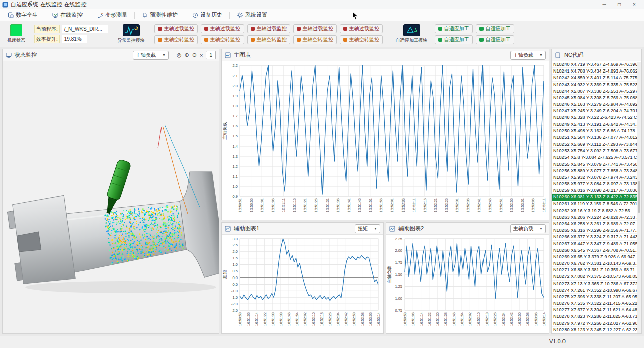 The width and height of the screenshot is (644, 348). What do you see at coordinates (595, 316) in the screenshot?
I see `nc-code-line: N10278 X7.823 Y-3.286 Z-11.825 A-63.73..…` at bounding box center [595, 316].